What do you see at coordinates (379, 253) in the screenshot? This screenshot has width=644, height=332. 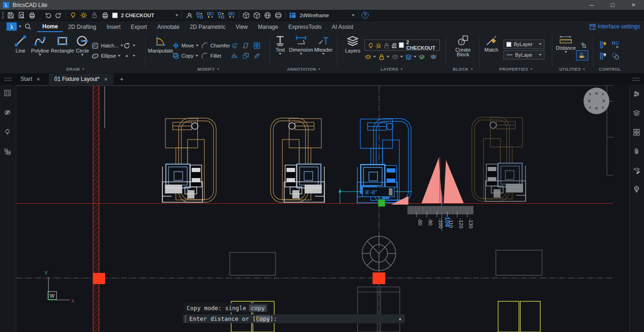 I see `column-wheel-symbol` at bounding box center [379, 253].